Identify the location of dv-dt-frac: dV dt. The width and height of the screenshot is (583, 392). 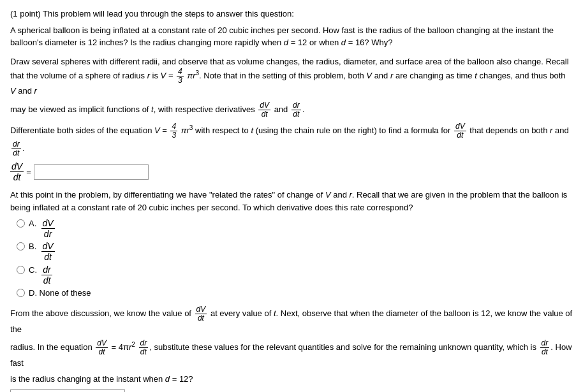
(17, 172).